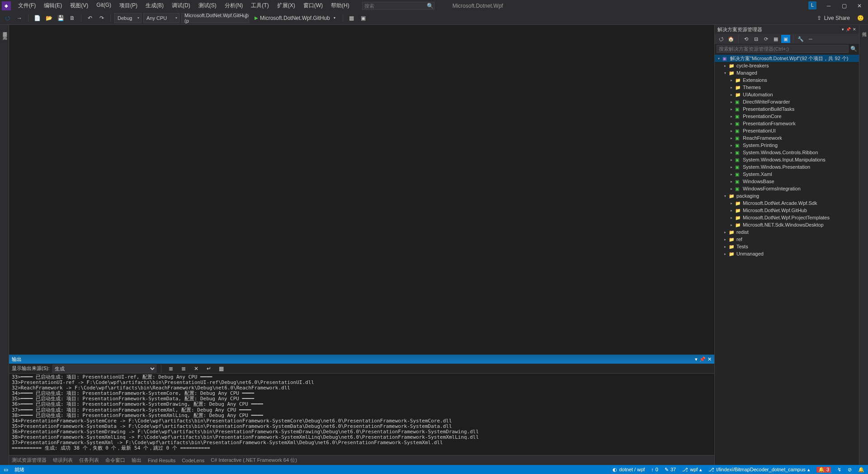 This screenshot has height=474, width=868. What do you see at coordinates (787, 58) in the screenshot?
I see `solution-root: ▾▣解决方案"Microsoft.Dotnet.Wpf"(92 个项目，共 92…` at bounding box center [787, 58].